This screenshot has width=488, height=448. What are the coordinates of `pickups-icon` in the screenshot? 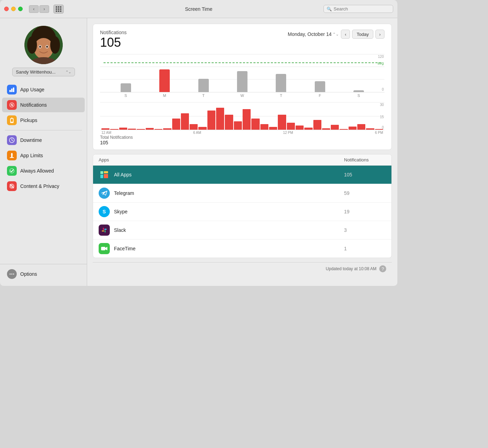 It's located at (12, 120).